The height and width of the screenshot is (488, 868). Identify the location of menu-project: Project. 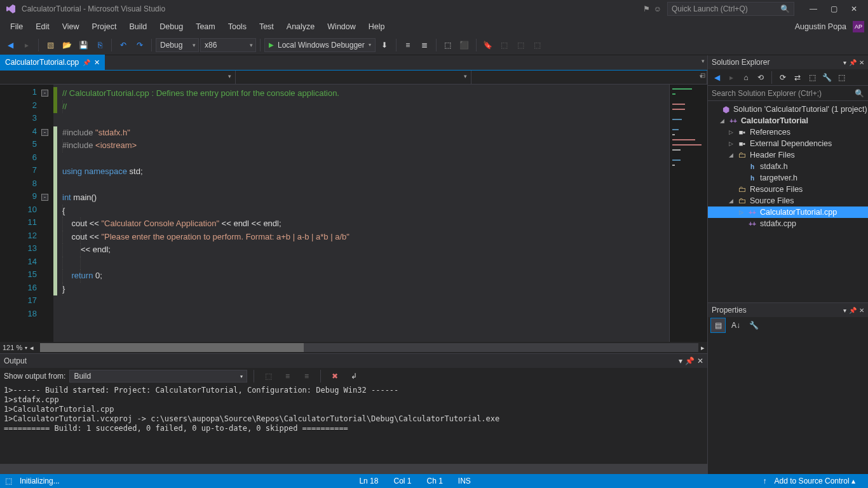
(104, 27).